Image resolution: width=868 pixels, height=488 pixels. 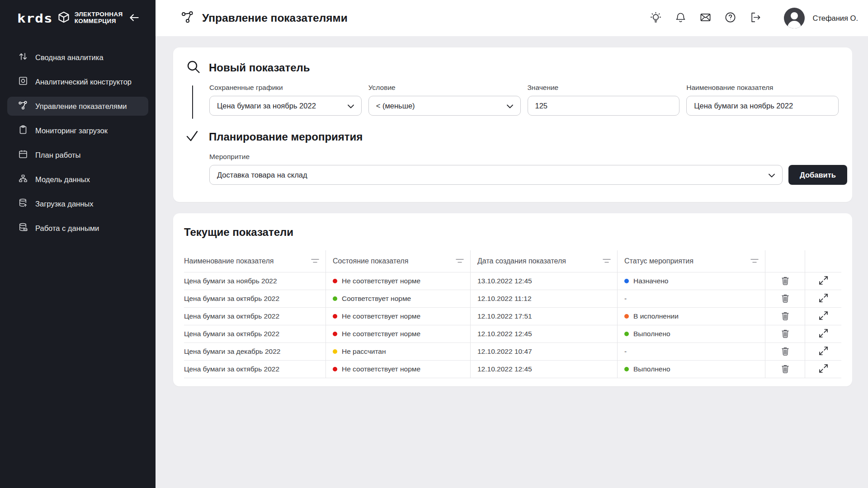 I want to click on cell-indicator-name: Цена бумаги за ноябрь 2022, so click(x=255, y=281).